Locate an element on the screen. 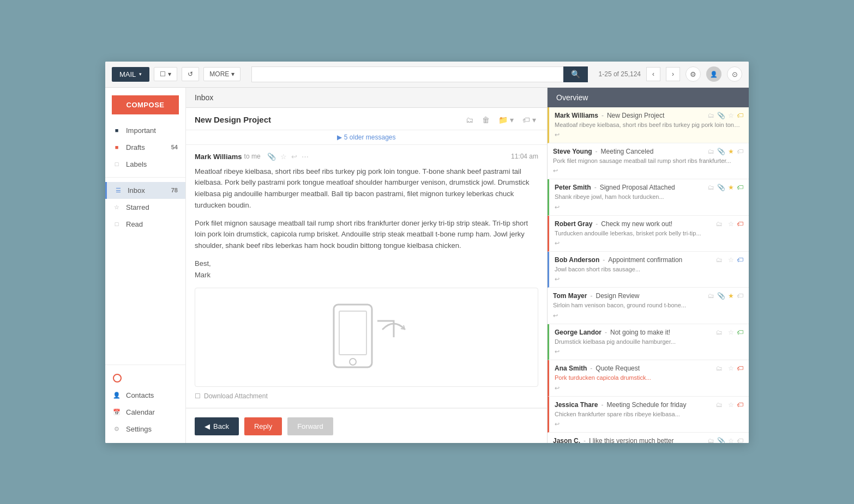 The image size is (854, 504). ov-actions: 🗂 ☆ 🏷 is located at coordinates (730, 224).